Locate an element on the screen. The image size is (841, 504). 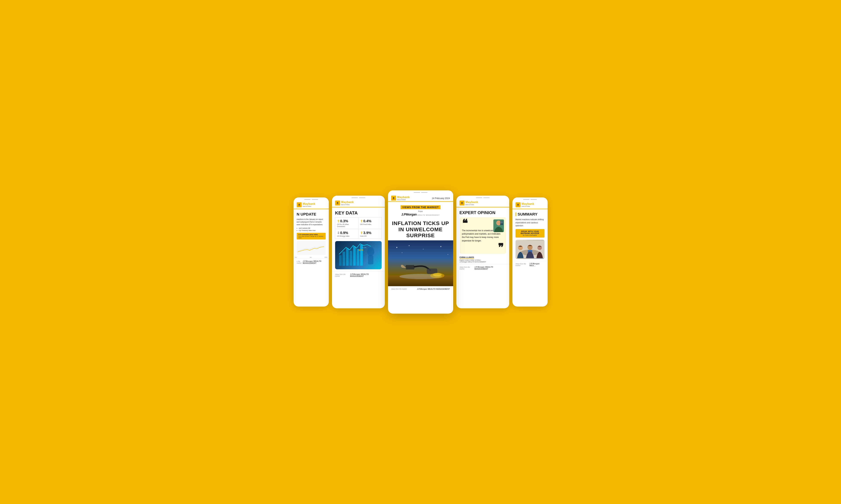
data-label-3: Core CPI is located at coordinates (370, 236).